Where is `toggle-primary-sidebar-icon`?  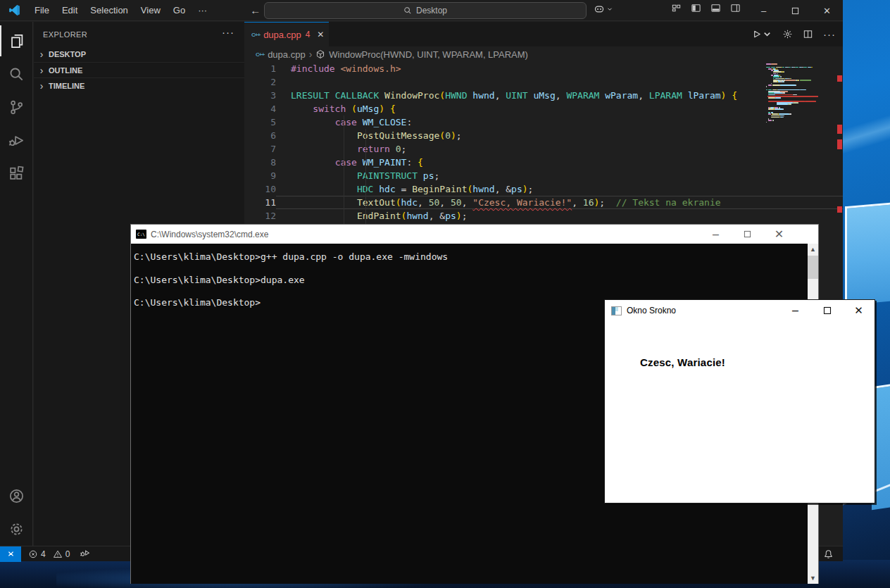
toggle-primary-sidebar-icon is located at coordinates (696, 8).